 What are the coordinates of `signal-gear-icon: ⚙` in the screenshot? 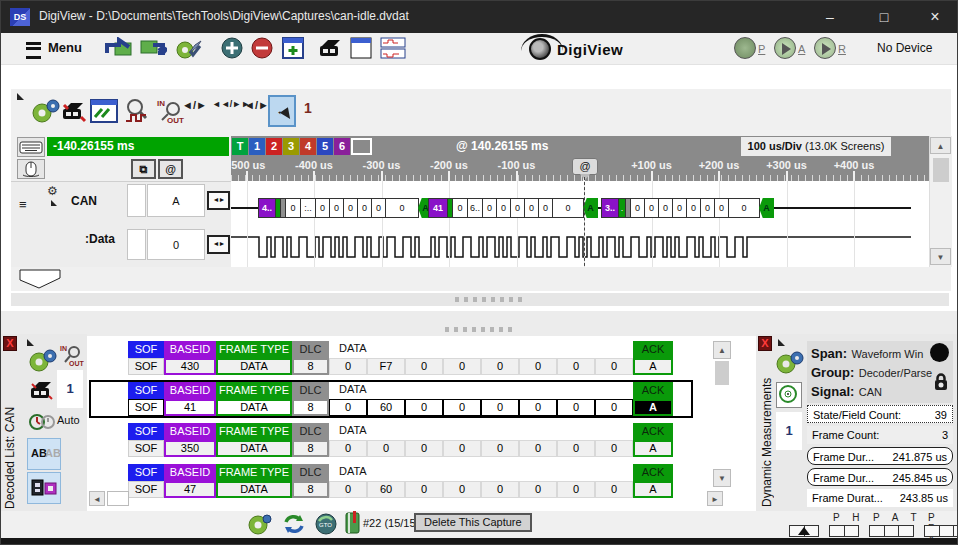 It's located at (52, 191).